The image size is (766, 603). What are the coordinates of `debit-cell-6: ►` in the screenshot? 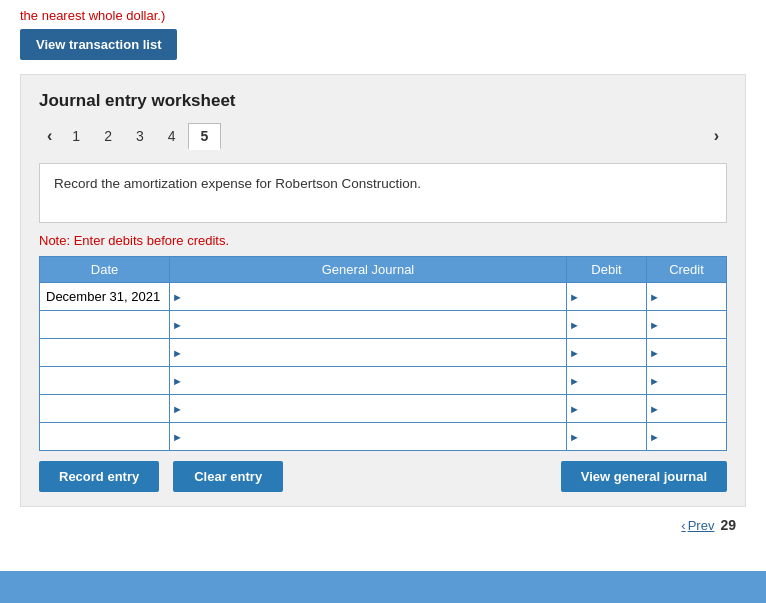 It's located at (607, 437).